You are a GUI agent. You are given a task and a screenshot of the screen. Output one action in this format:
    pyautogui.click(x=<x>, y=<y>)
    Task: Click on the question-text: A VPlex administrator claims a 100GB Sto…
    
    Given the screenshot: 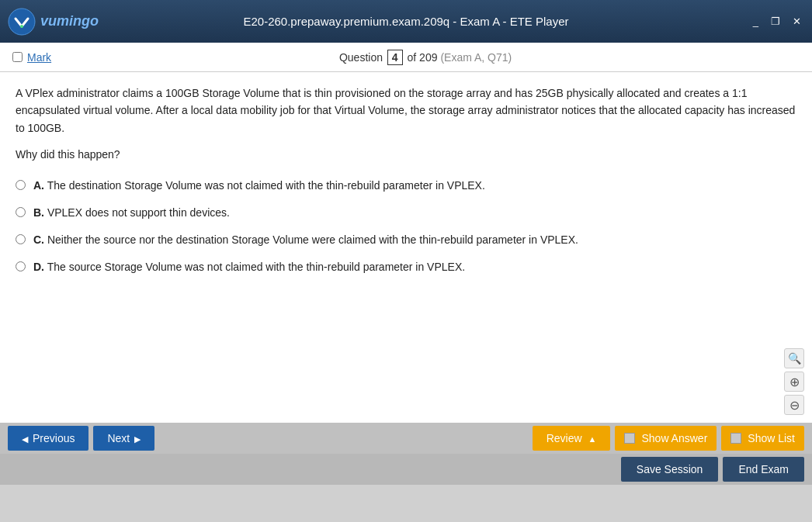 What is the action you would take?
    pyautogui.click(x=406, y=124)
    